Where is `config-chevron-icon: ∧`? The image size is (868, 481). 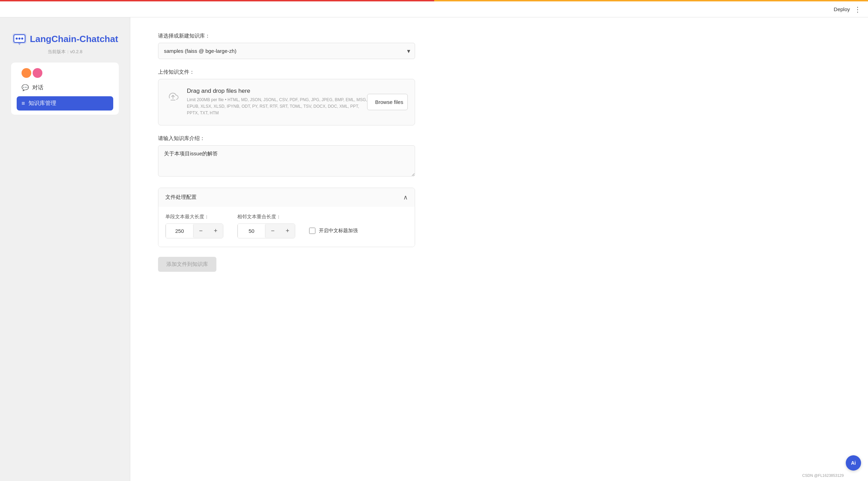 config-chevron-icon: ∧ is located at coordinates (406, 197).